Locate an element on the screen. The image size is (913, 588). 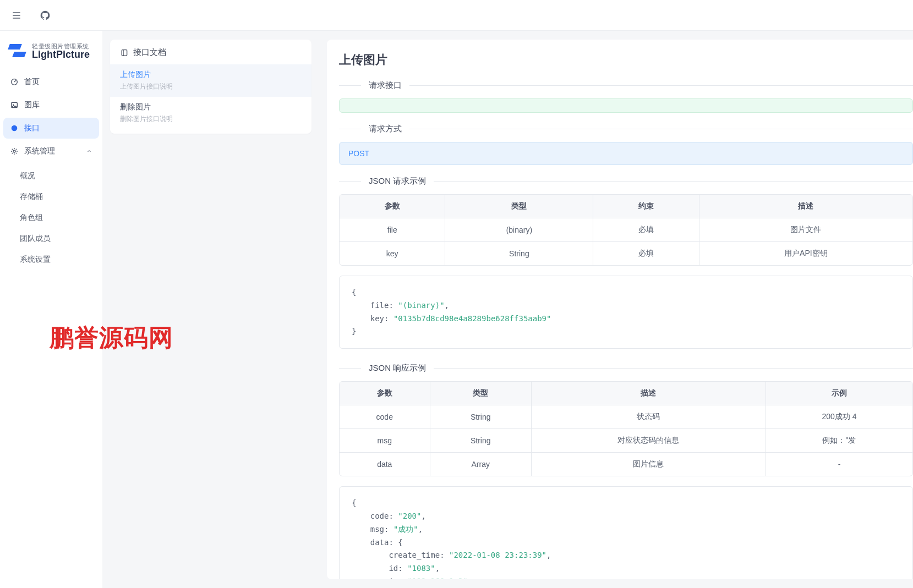
sidebar-sub-overview: 概况 is located at coordinates (56, 176).